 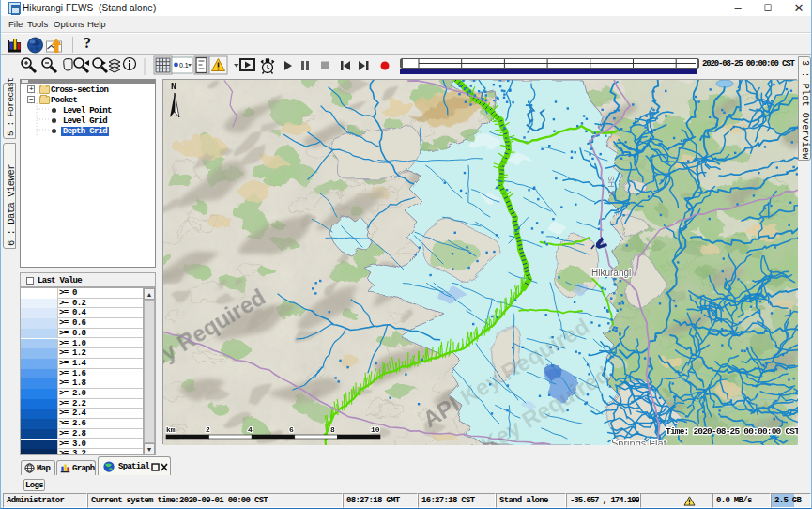 What do you see at coordinates (732, 432) in the screenshot?
I see `svg-text: Time: 2020-08-25 00:00:00 CST` at bounding box center [732, 432].